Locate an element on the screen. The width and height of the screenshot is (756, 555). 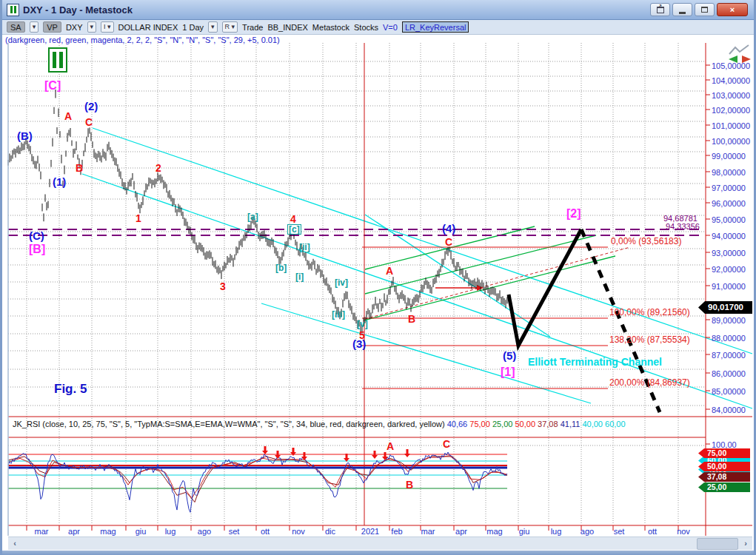
horizontal-scrollbar: ‹ › is located at coordinates (381, 543).